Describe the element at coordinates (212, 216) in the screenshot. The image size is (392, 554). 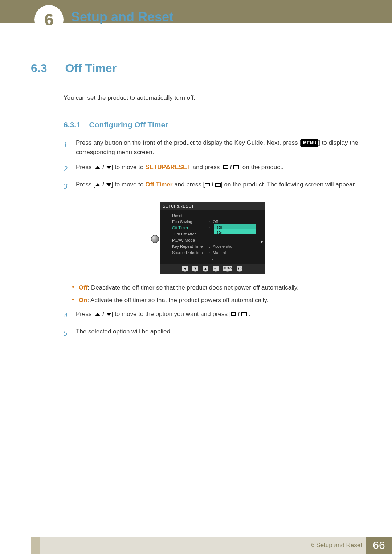
I see `osd-row-reset: Reset` at that location.